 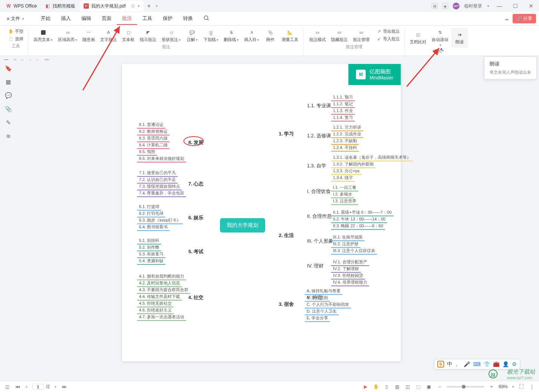 What do you see at coordinates (505, 364) in the screenshot?
I see `user-icon: 👤` at bounding box center [505, 364].